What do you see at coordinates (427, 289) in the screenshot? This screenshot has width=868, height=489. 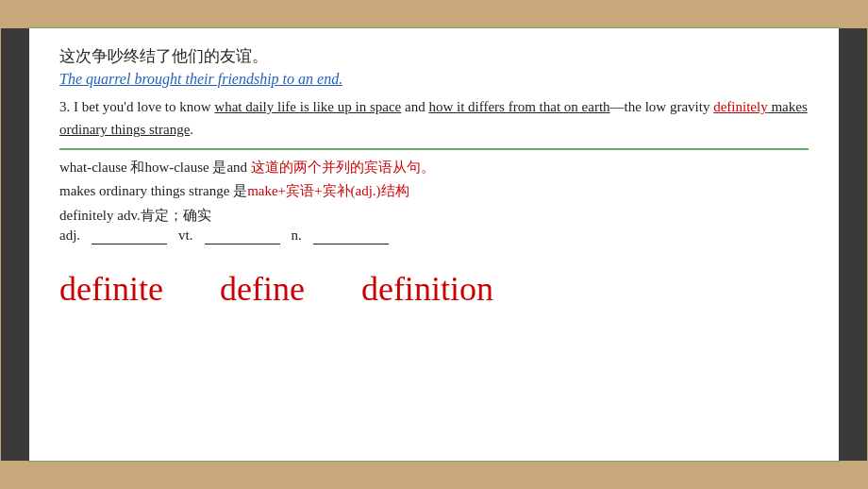 I see `word-definition: definition` at bounding box center [427, 289].